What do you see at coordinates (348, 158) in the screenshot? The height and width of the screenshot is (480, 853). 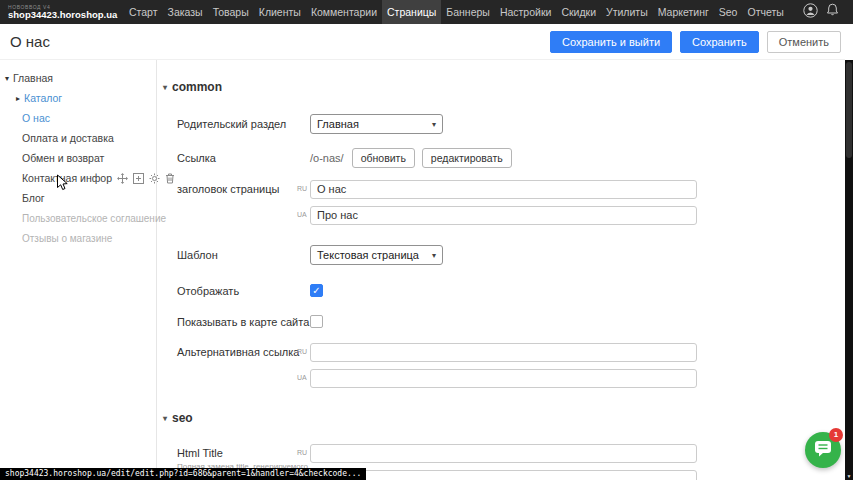 I see `form-row-link: Ссылка /o-nas/ обновить редактировать` at bounding box center [348, 158].